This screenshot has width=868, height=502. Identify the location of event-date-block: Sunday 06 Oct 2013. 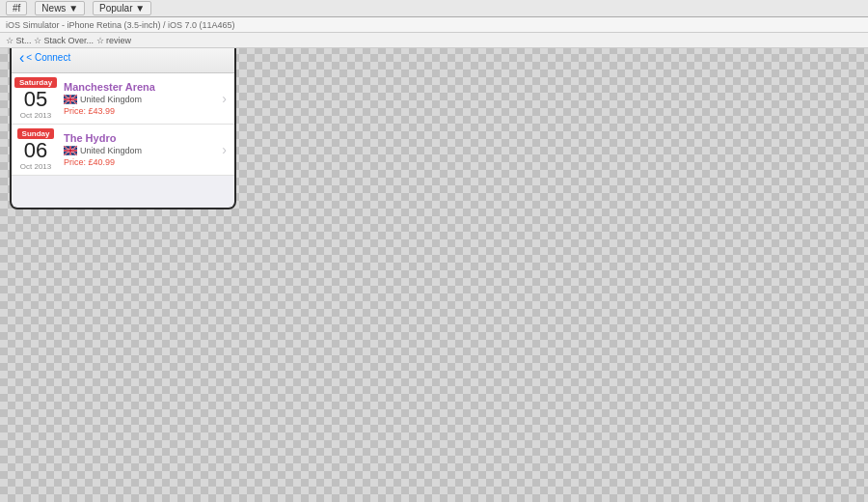
(36, 150).